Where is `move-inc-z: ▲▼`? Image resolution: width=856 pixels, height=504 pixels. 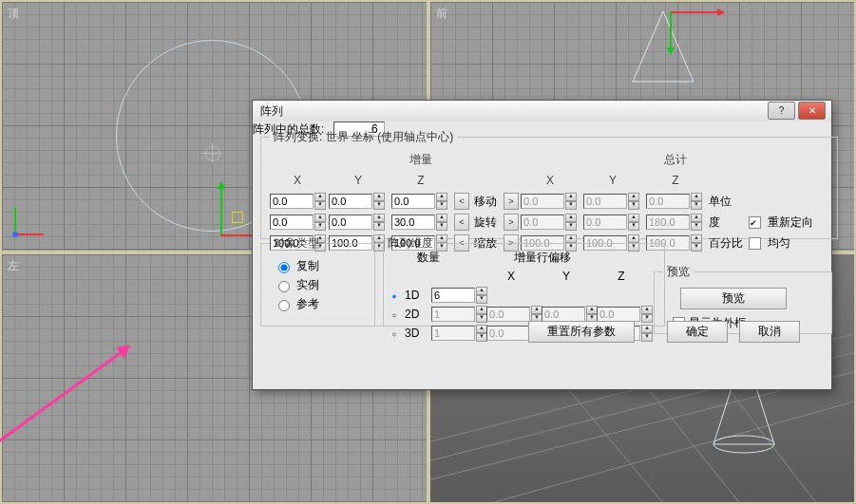 move-inc-z: ▲▼ is located at coordinates (421, 201).